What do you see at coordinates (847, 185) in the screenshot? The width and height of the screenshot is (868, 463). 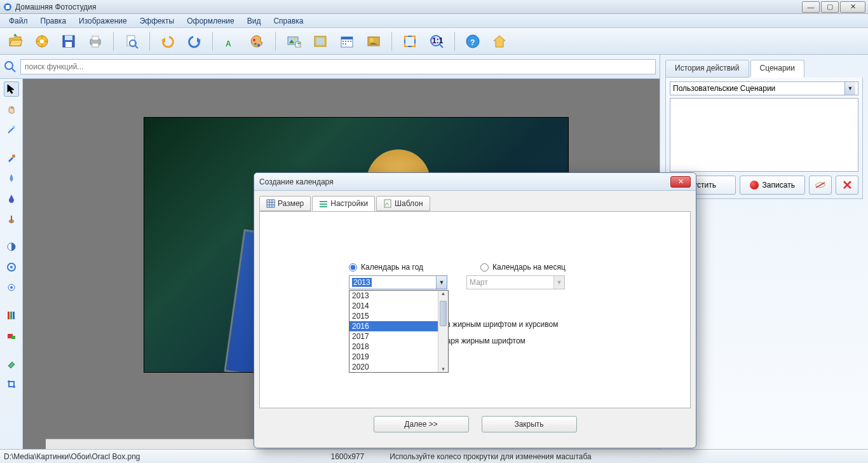 I see `delete-button: ✕` at bounding box center [847, 185].